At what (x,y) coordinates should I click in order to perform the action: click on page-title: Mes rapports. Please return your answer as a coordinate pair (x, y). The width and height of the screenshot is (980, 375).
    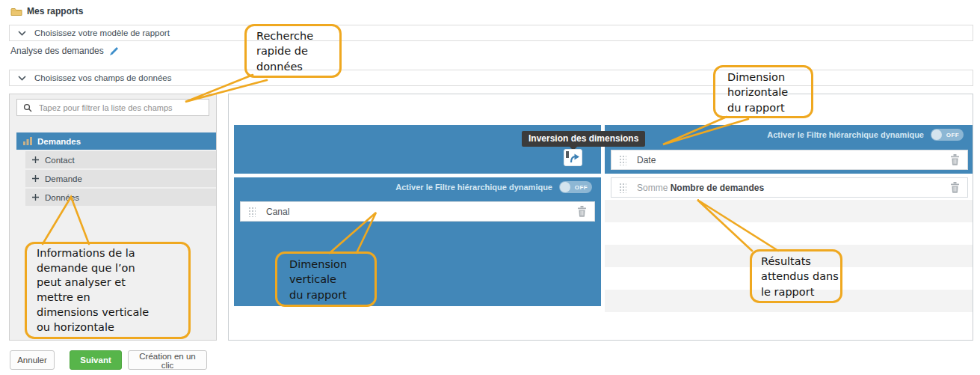
    Looking at the image, I should click on (55, 11).